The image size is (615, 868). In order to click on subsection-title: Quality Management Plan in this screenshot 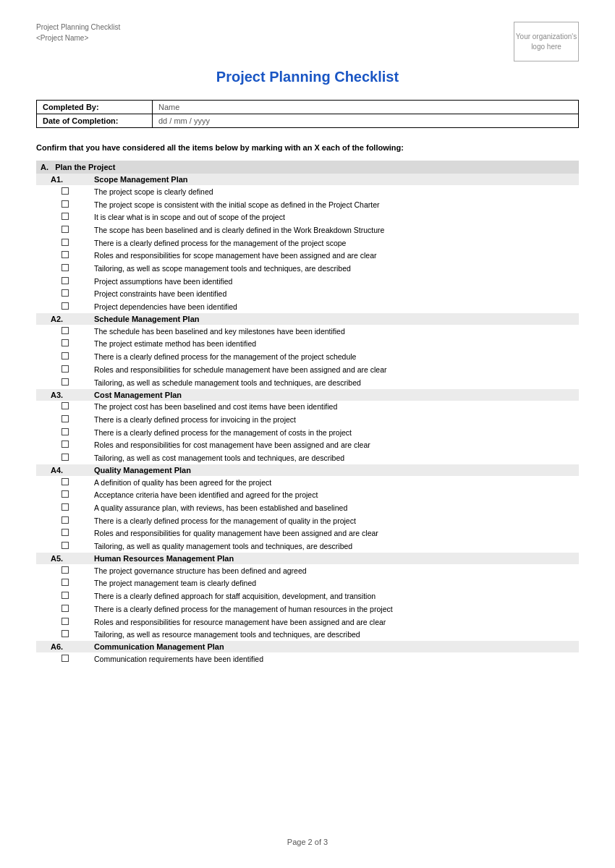, I will do `click(143, 470)`.